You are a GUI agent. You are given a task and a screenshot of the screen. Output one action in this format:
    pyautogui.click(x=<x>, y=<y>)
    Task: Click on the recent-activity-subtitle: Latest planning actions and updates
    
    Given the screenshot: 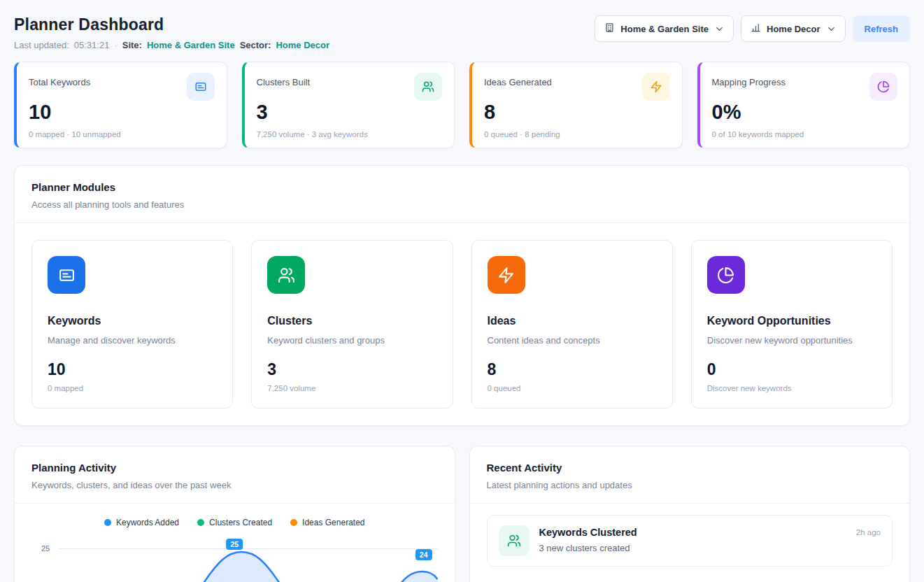 What is the action you would take?
    pyautogui.click(x=690, y=485)
    